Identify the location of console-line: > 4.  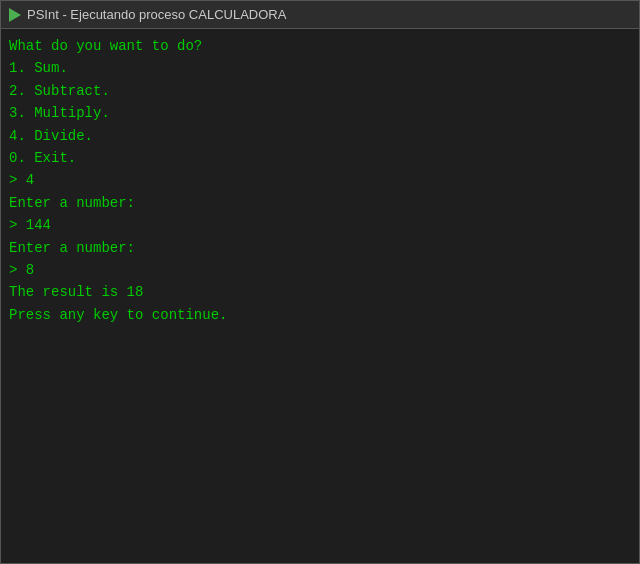
(320, 180).